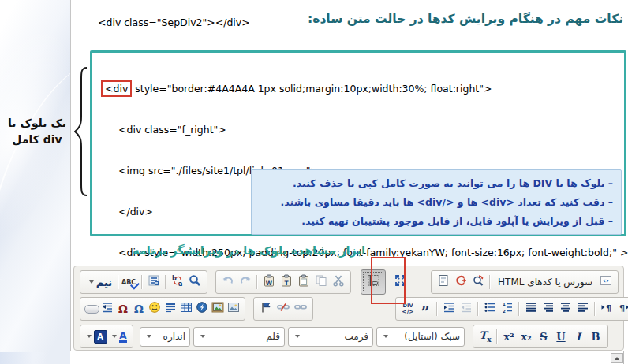 Image resolution: width=628 pixels, height=364 pixels. I want to click on editor-content-area, so click(347, 358).